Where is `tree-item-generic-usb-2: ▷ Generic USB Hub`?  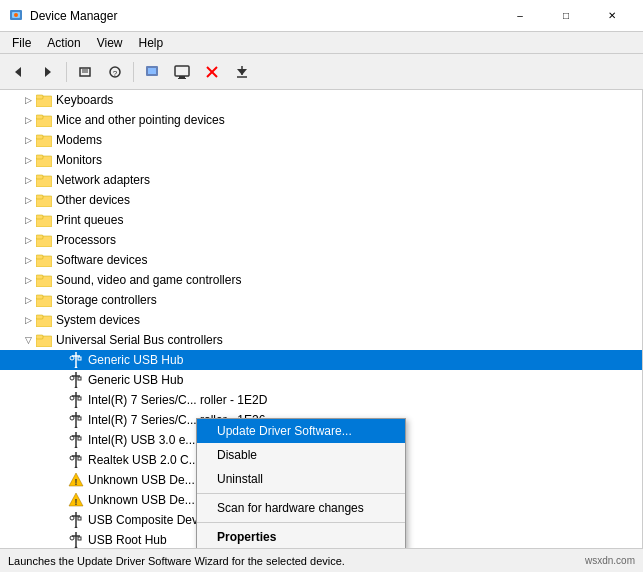 tree-item-generic-usb-2: ▷ Generic USB Hub is located at coordinates (321, 380).